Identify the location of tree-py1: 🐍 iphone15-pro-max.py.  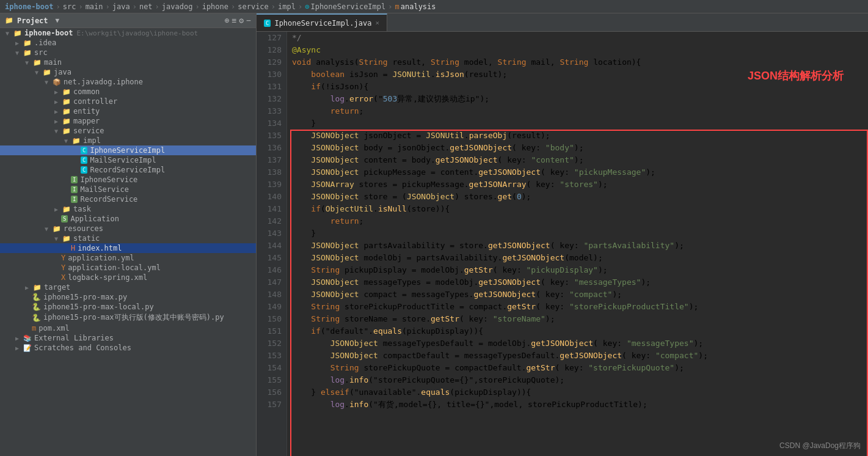
(128, 297).